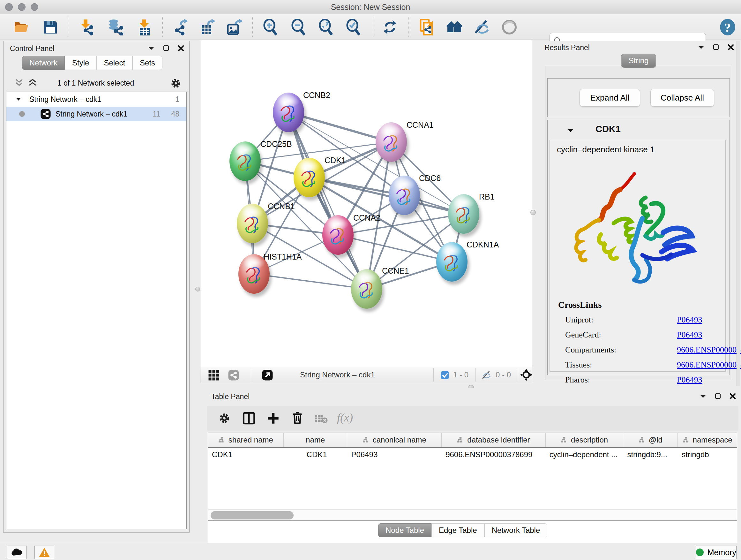  Describe the element at coordinates (367, 218) in the screenshot. I see `network-node-label: CCNA2` at that location.